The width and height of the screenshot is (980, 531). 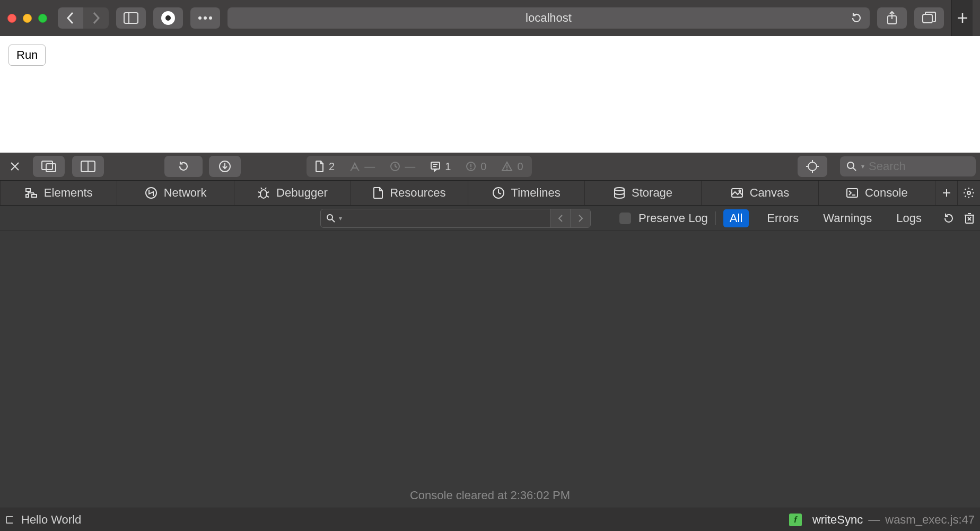 What do you see at coordinates (877, 193) in the screenshot?
I see `tab-console: Console` at bounding box center [877, 193].